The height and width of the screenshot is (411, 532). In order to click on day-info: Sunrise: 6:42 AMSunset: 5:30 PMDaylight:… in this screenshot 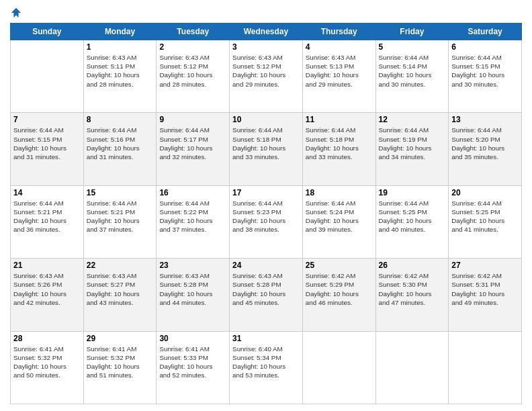, I will do `click(412, 289)`.